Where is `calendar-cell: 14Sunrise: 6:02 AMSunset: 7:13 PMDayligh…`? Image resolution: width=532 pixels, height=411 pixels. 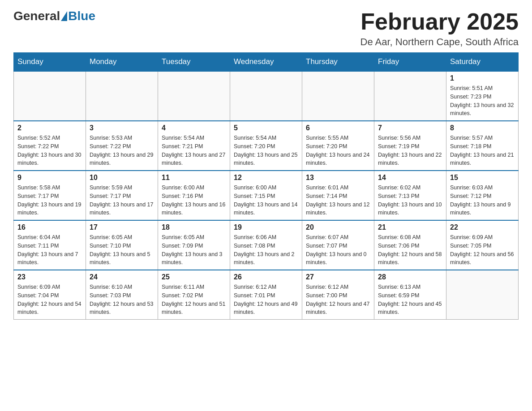 calendar-cell: 14Sunrise: 6:02 AMSunset: 7:13 PMDayligh… is located at coordinates (410, 195).